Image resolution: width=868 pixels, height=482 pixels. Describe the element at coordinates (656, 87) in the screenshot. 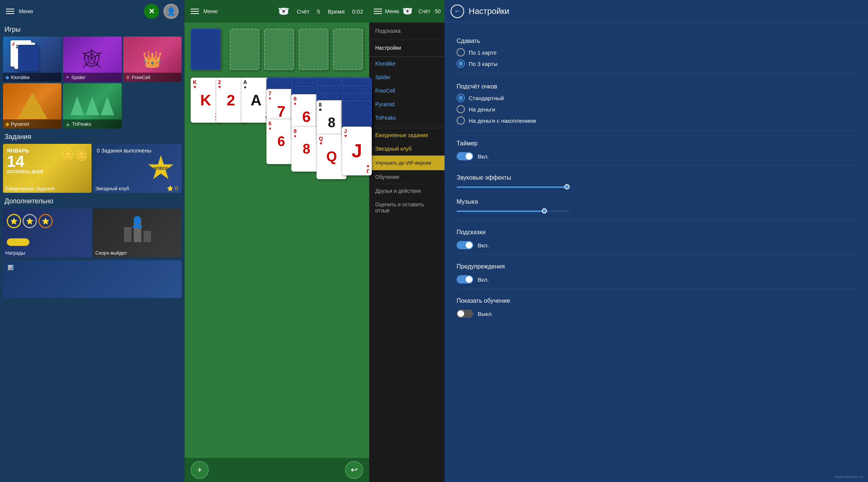

I see `scoring-section-title: Подсчёт очков` at that location.